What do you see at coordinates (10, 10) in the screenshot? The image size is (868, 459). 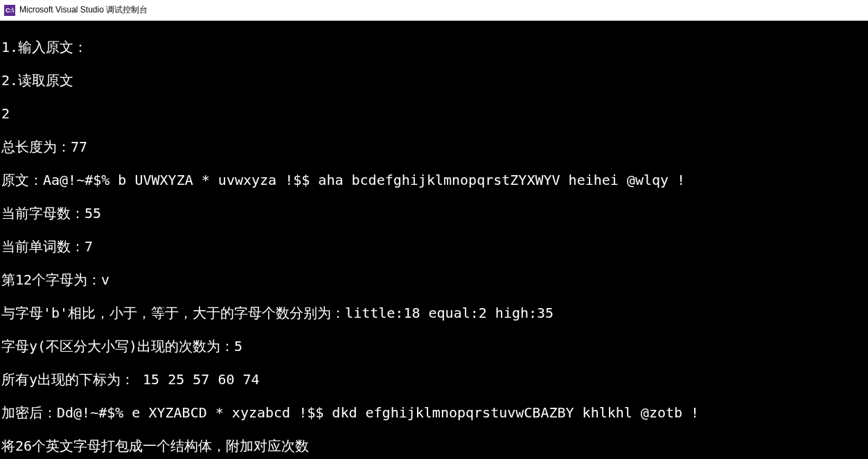 I see `app-icon: C:\` at bounding box center [10, 10].